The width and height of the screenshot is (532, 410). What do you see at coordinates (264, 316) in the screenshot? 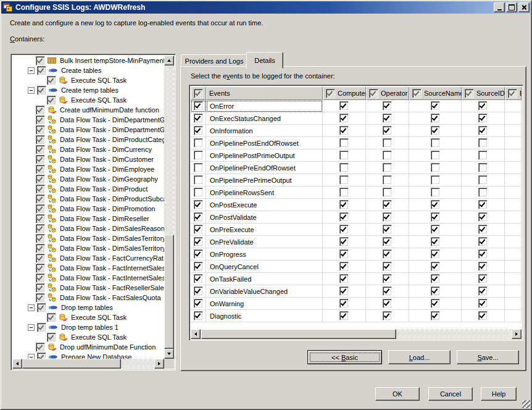
I see `event-name-cell: Diagnostic` at bounding box center [264, 316].